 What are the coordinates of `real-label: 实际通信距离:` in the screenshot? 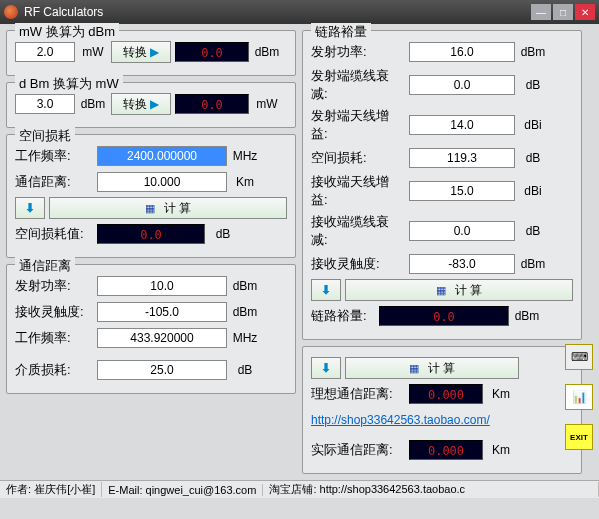 It's located at (358, 450).